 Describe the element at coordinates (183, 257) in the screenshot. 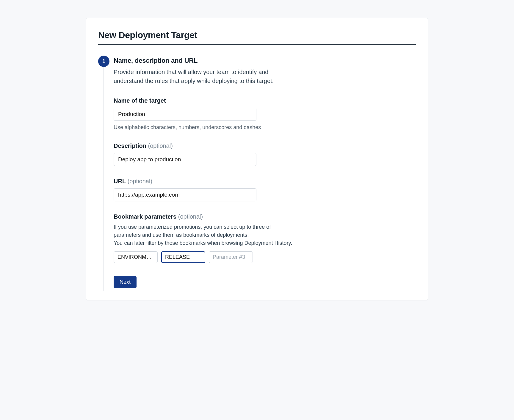

I see `bookmark-param-2-input` at that location.